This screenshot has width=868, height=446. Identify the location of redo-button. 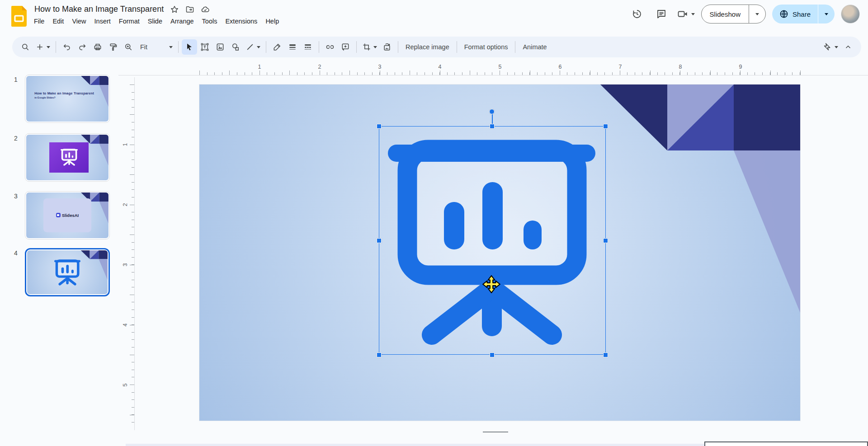
(82, 47).